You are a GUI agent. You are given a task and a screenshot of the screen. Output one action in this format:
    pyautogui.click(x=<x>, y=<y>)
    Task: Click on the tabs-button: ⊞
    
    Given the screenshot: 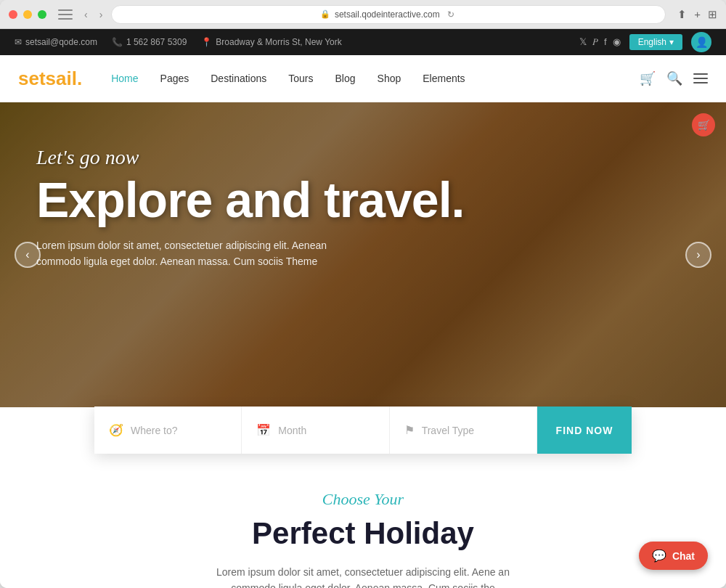 What is the action you would take?
    pyautogui.click(x=713, y=15)
    